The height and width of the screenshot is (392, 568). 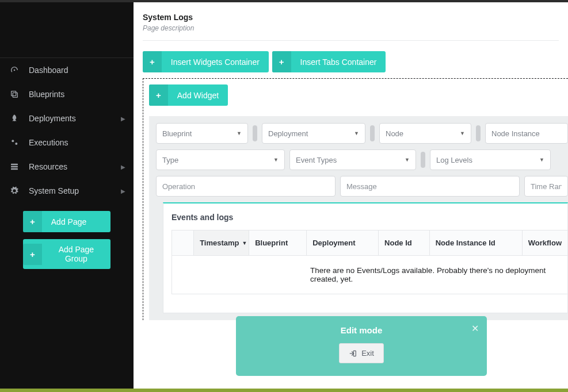 I want to click on filter-label: Blueprint, so click(x=177, y=133).